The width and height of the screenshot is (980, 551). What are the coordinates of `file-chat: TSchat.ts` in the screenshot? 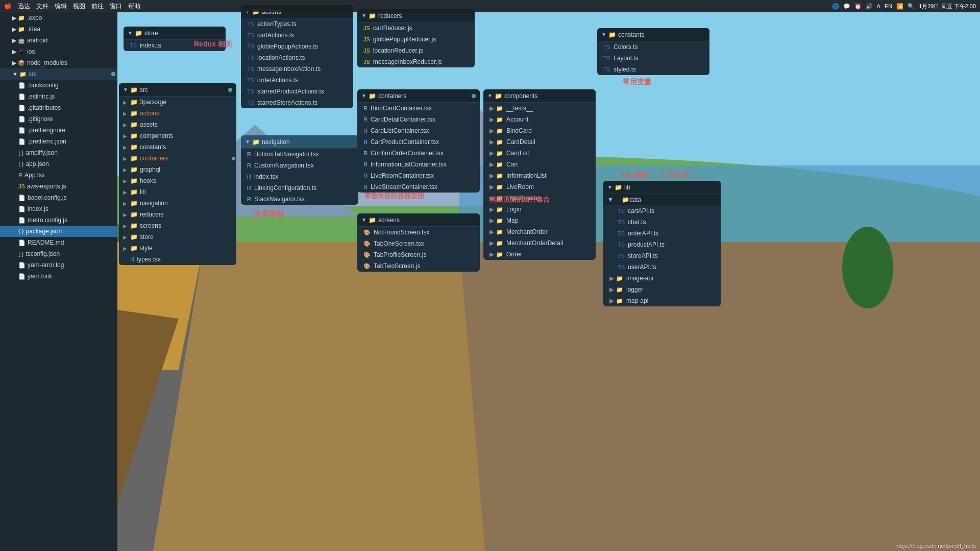 It's located at (662, 222).